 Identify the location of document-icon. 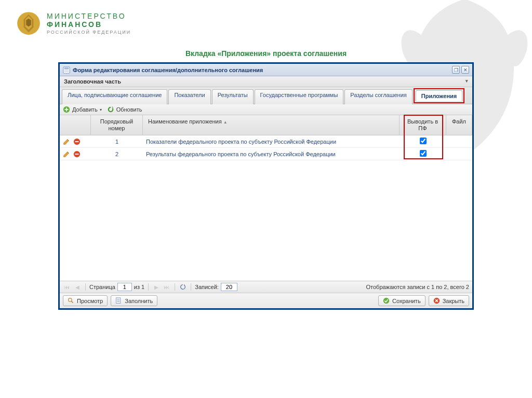
(118, 301).